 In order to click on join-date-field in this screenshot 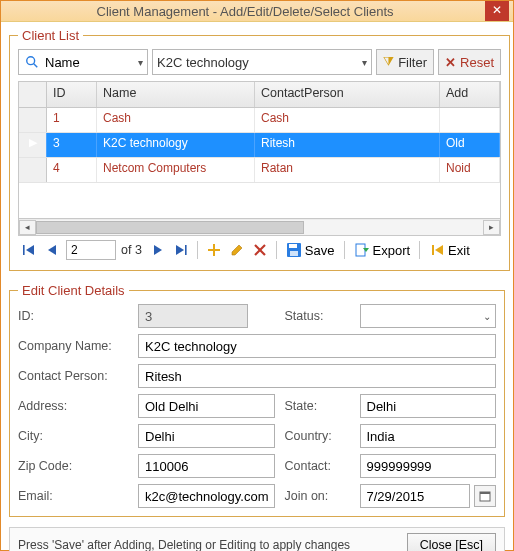, I will do `click(416, 496)`.